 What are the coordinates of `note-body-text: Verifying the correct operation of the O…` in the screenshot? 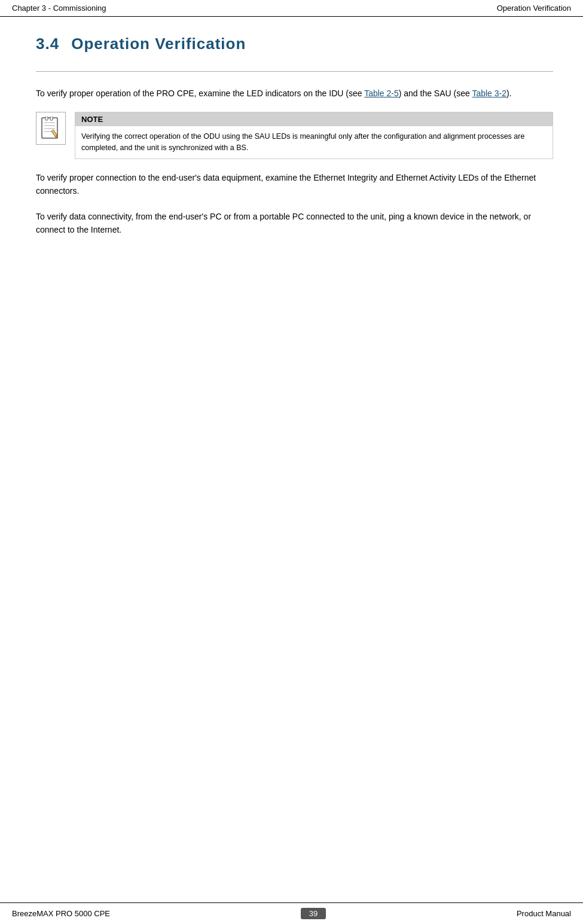 It's located at (314, 142).